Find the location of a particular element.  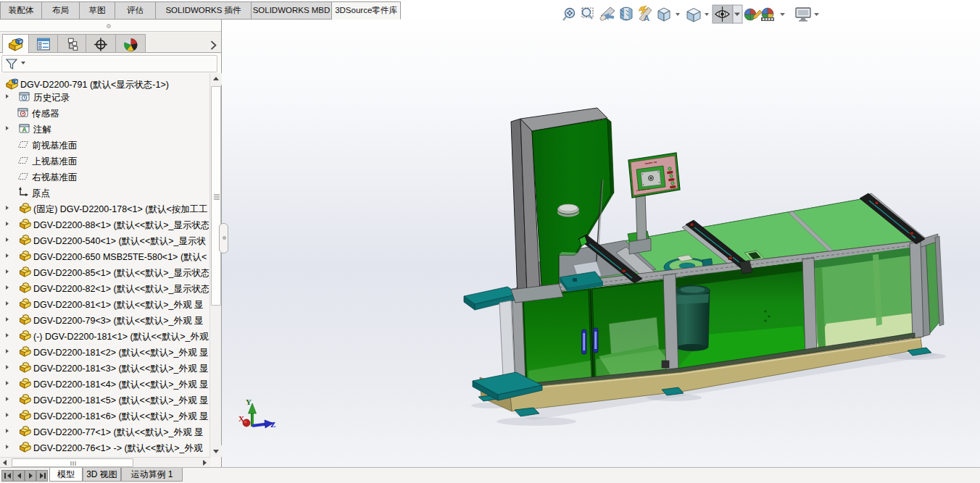

svg-text: Z is located at coordinates (273, 424).